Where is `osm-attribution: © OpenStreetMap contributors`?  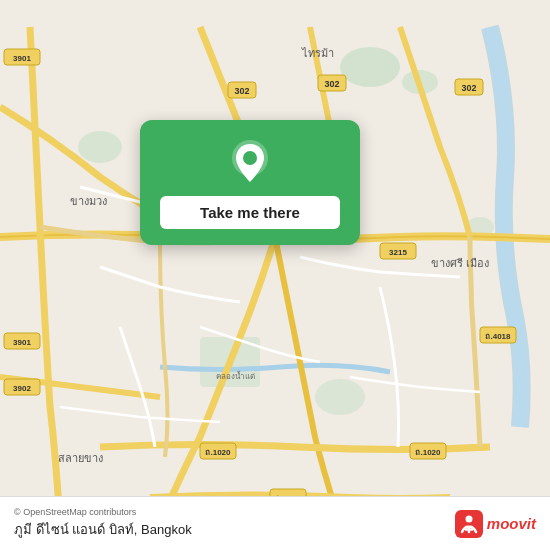 osm-attribution: © OpenStreetMap contributors is located at coordinates (103, 512).